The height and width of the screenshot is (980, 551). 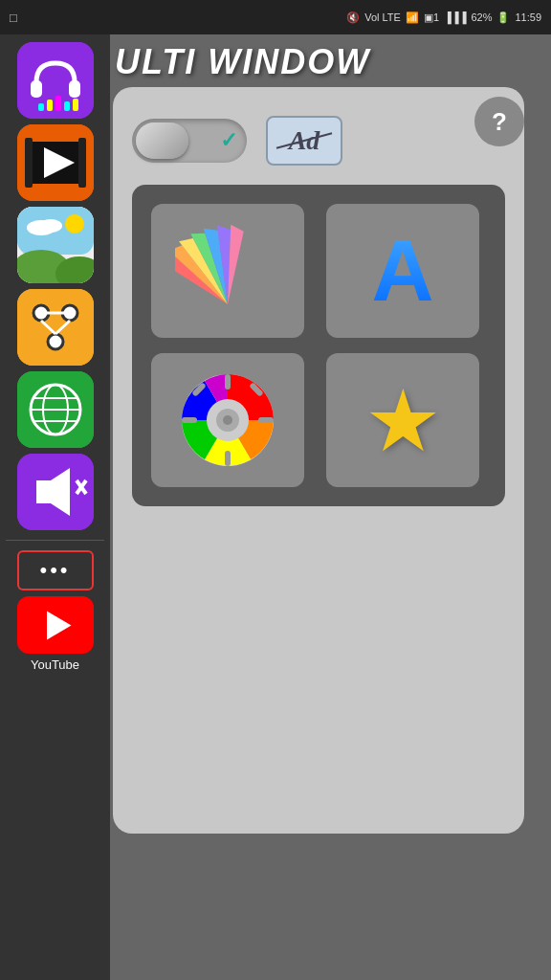 I want to click on wifi-icon: 📶, so click(x=412, y=17).